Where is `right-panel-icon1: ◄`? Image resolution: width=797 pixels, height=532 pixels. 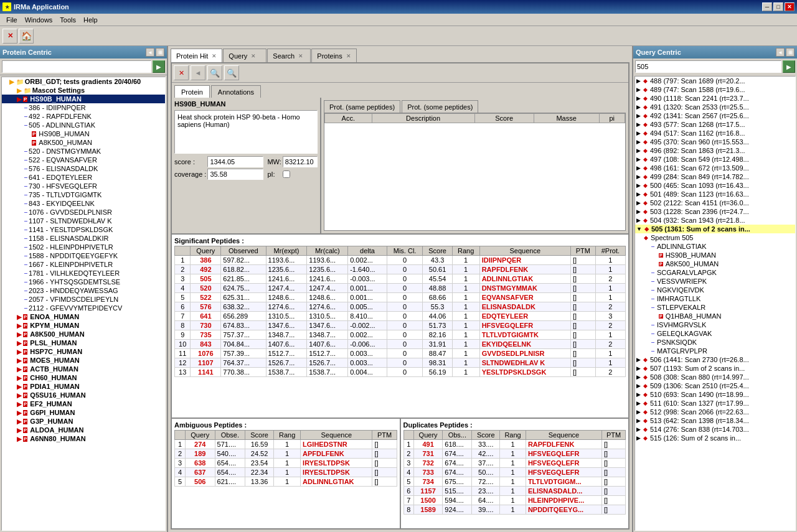
right-panel-icon1: ◄ is located at coordinates (780, 52).